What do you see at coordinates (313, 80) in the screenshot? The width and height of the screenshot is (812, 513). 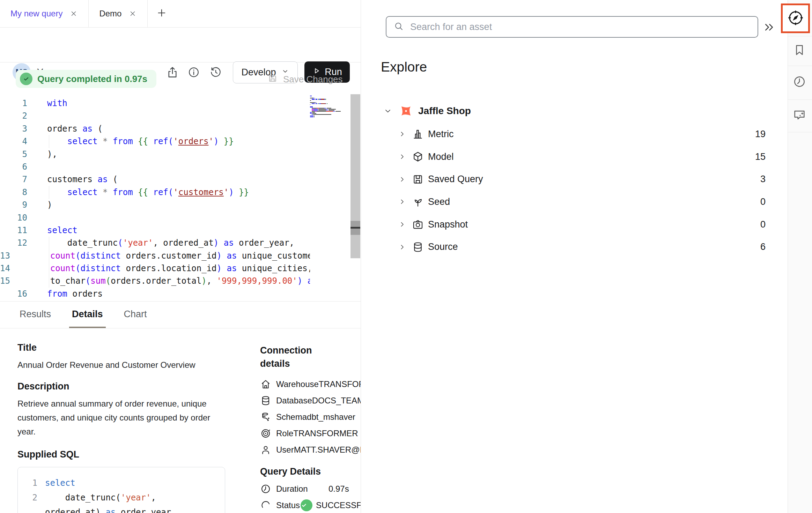 I see `save-changes-label: Save Changes` at bounding box center [313, 80].